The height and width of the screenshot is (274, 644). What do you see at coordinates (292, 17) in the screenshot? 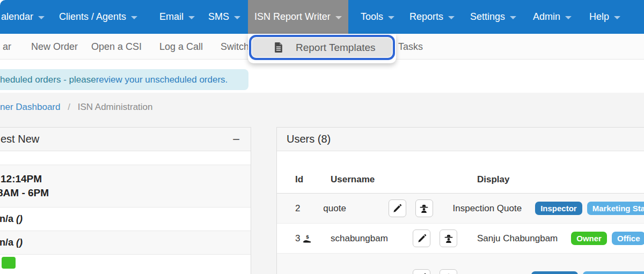
I see `nav-item-label: ISN Report Writer` at bounding box center [292, 17].